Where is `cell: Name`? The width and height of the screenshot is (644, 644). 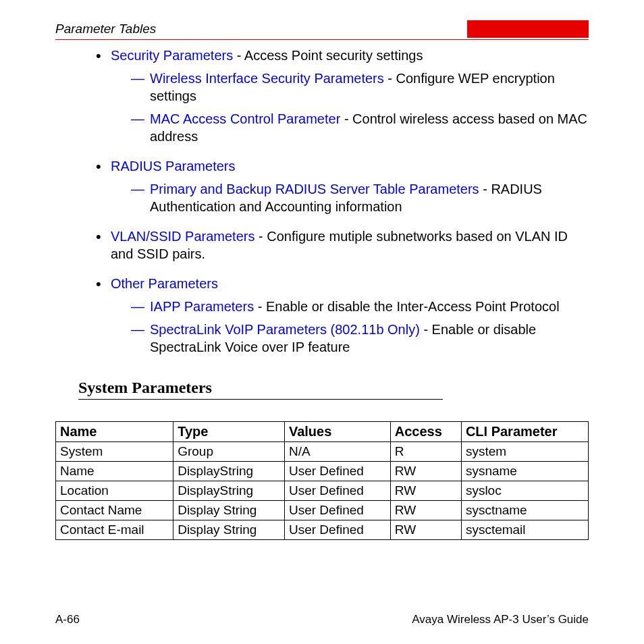
cell: Name is located at coordinates (115, 471).